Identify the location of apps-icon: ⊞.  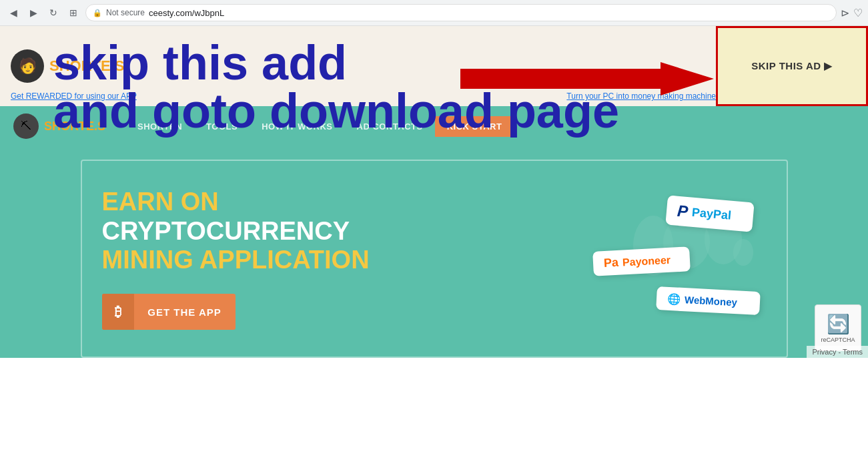
(73, 13).